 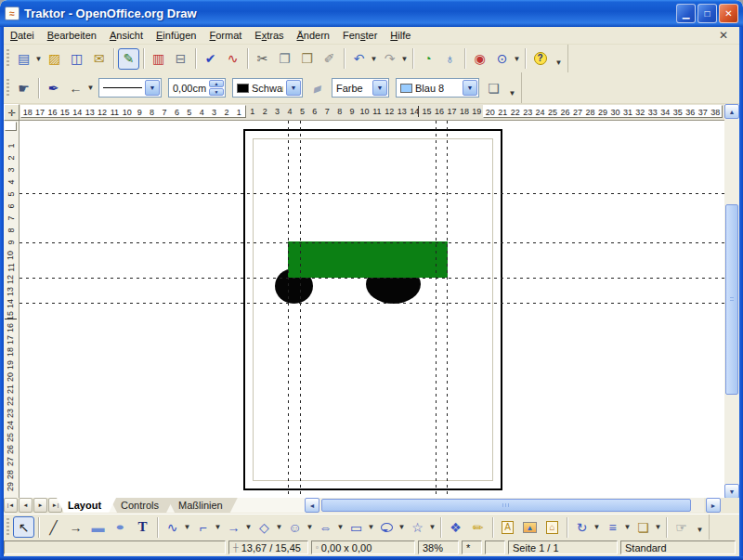 What do you see at coordinates (98, 527) in the screenshot?
I see `rectangle-icon: ▬` at bounding box center [98, 527].